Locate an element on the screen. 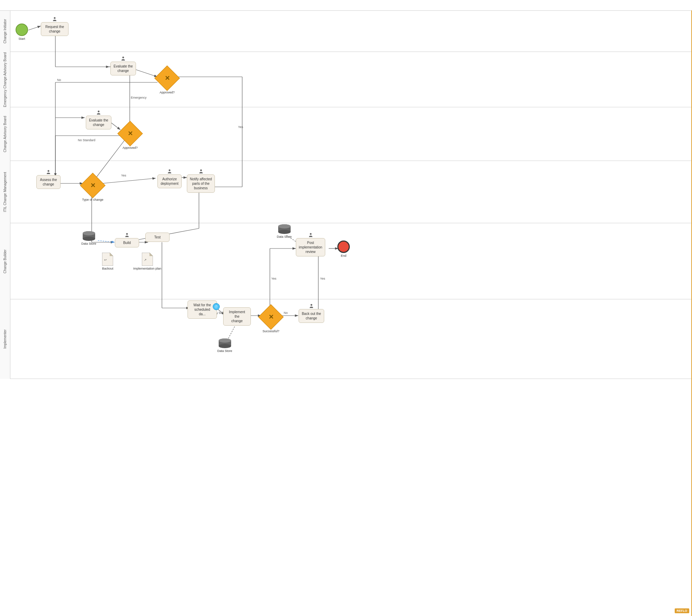 The width and height of the screenshot is (692, 616). approved-ecab-node: ✕ Approved? is located at coordinates (167, 78).